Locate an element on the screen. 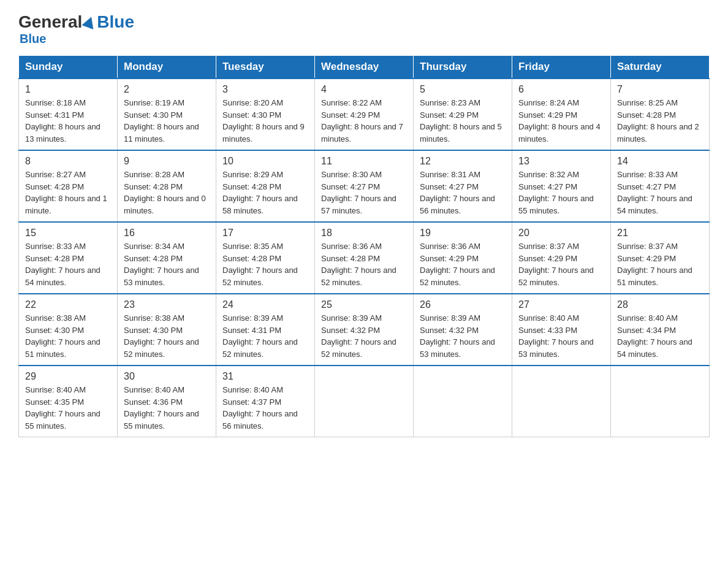  logo-blue-text: Blue is located at coordinates (115, 22).